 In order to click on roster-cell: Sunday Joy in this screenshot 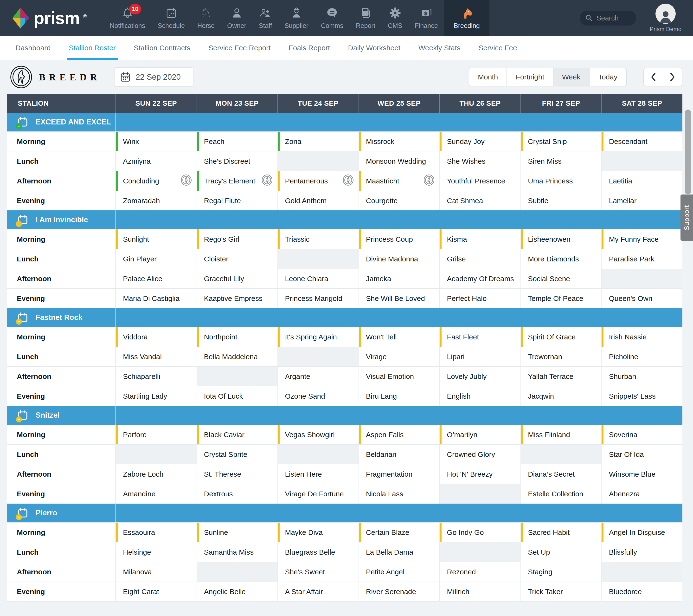, I will do `click(480, 141)`.